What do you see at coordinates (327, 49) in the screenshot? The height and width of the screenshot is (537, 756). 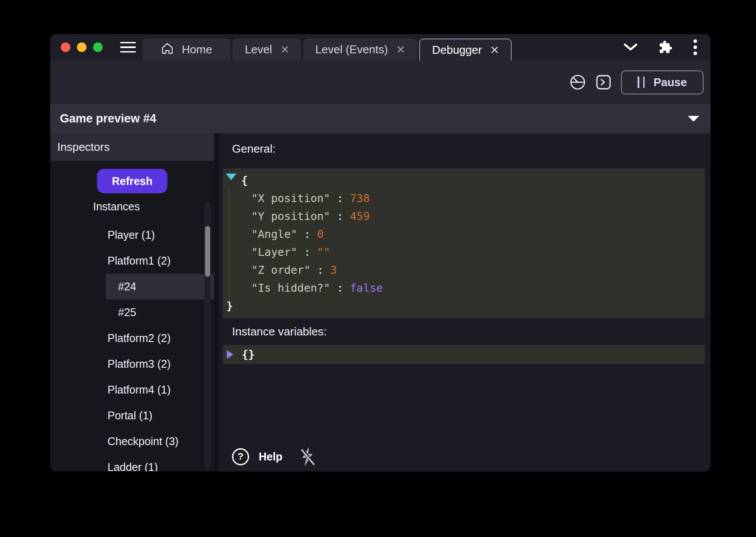 I see `tab-strip: HomeLevelLevel (Events)Debugger` at bounding box center [327, 49].